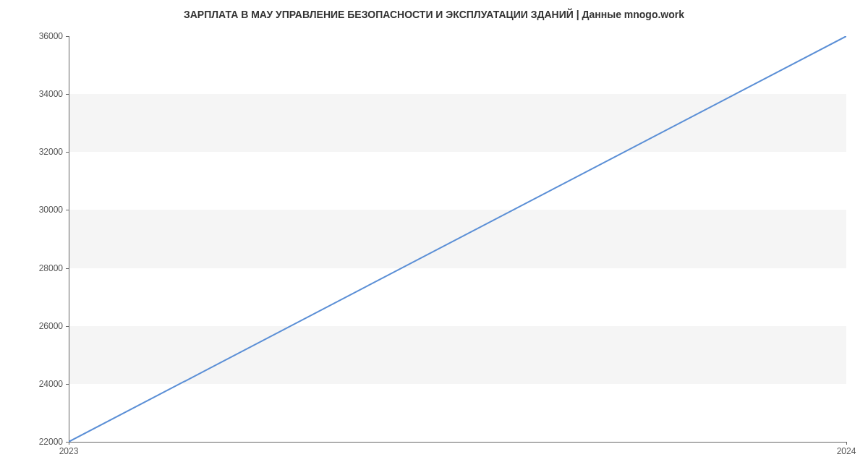  Describe the element at coordinates (51, 94) in the screenshot. I see `y-tick-label: 34000` at that location.